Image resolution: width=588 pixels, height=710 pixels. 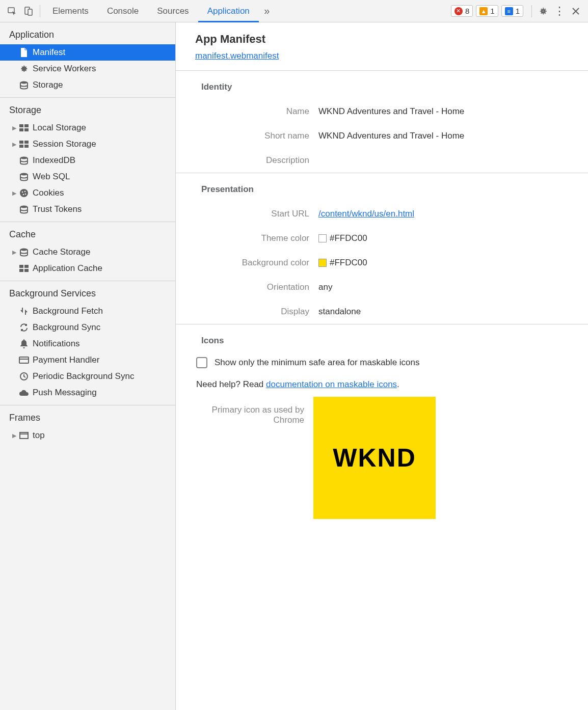 I want to click on errors-badge: ✕ 8, so click(x=462, y=11).